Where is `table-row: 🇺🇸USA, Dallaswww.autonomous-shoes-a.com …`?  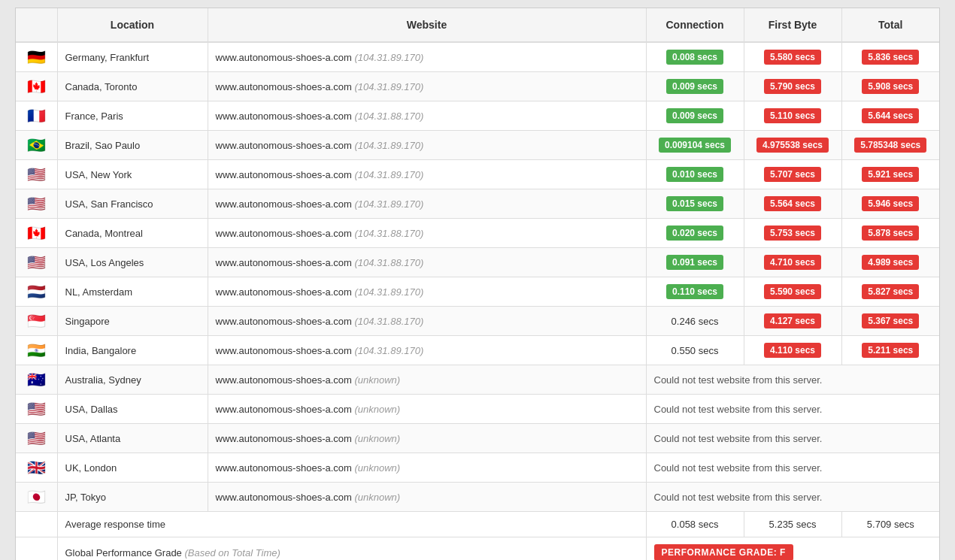 table-row: 🇺🇸USA, Dallaswww.autonomous-shoes-a.com … is located at coordinates (478, 409).